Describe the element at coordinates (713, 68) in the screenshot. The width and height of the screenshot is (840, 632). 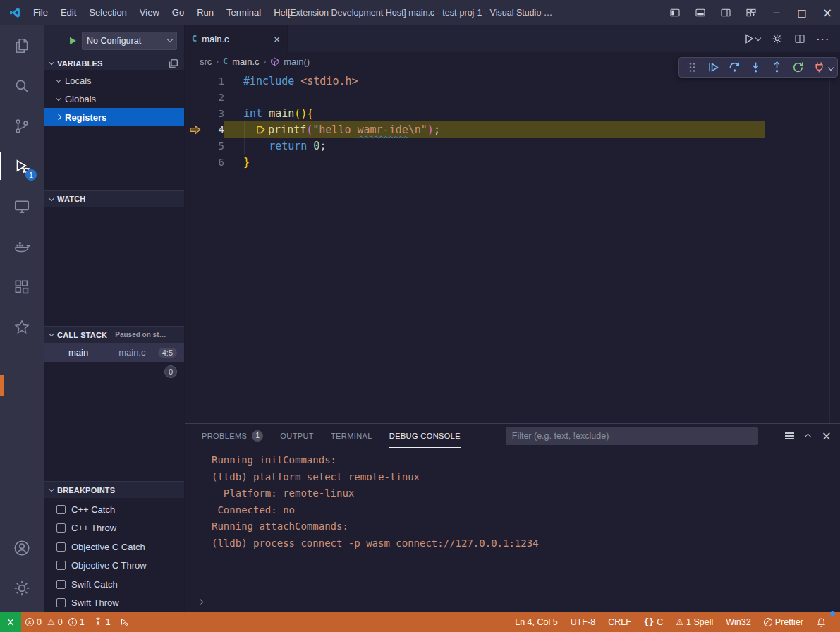
I see `continue-icon` at that location.